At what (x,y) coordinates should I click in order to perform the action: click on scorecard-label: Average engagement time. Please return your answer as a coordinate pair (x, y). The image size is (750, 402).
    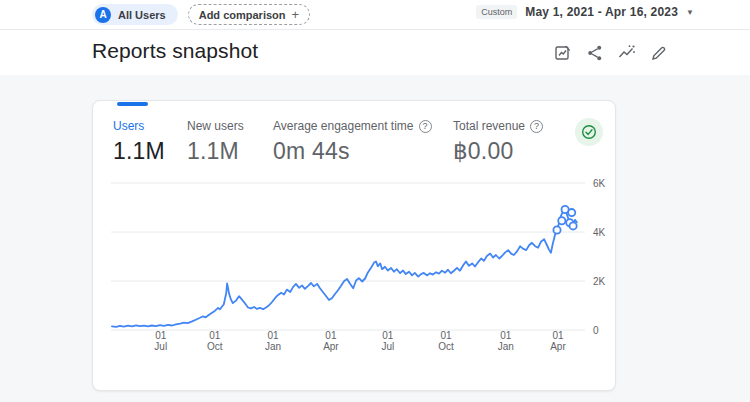
    Looking at the image, I should click on (344, 126).